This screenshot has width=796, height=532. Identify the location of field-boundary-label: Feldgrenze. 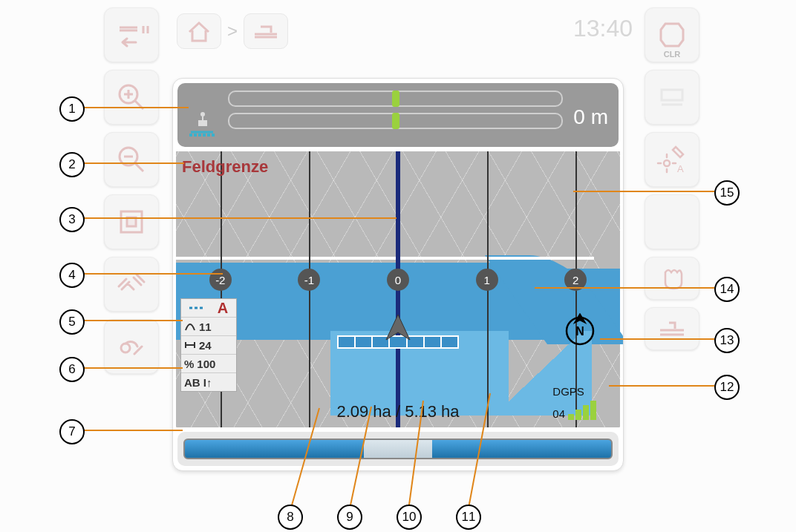
(225, 167).